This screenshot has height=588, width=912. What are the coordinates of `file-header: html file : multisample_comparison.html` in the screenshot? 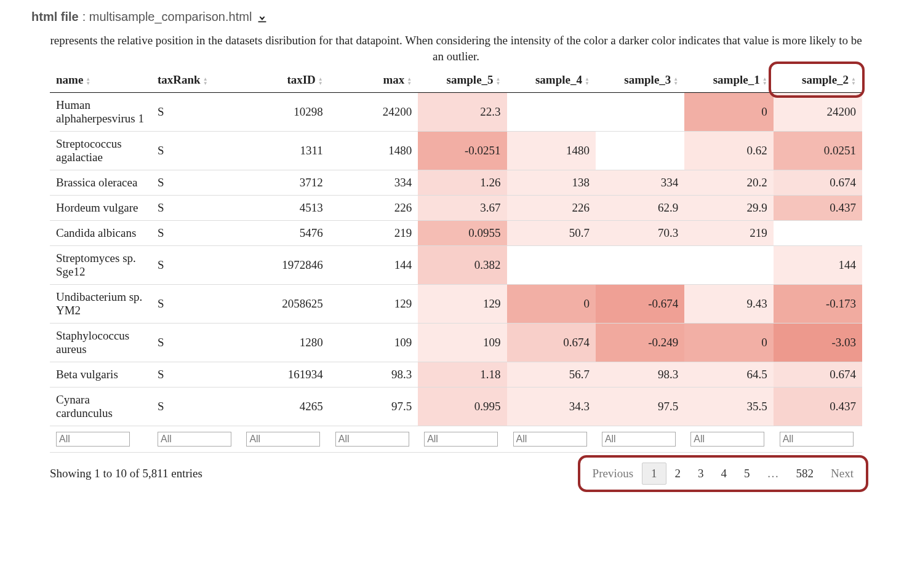 It's located at (456, 17).